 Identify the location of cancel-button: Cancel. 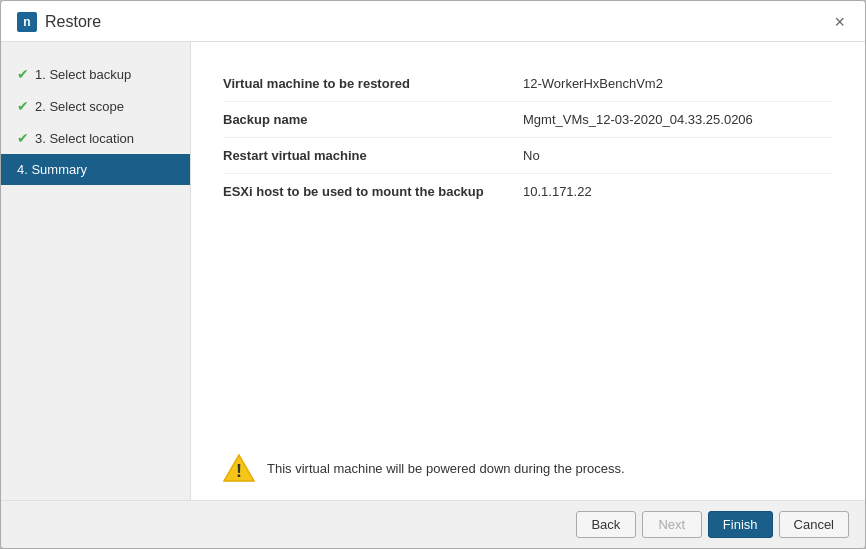
(814, 524).